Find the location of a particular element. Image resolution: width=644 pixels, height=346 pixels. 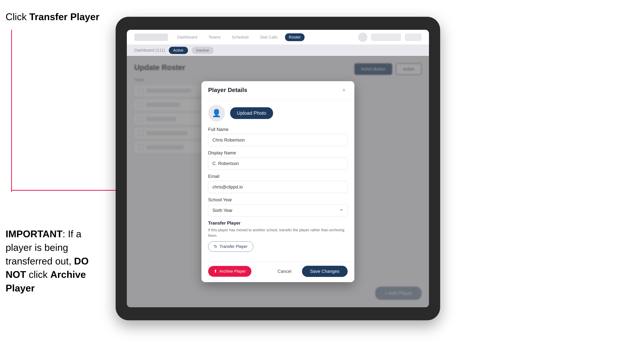

arrow-vertical is located at coordinates (12, 111).